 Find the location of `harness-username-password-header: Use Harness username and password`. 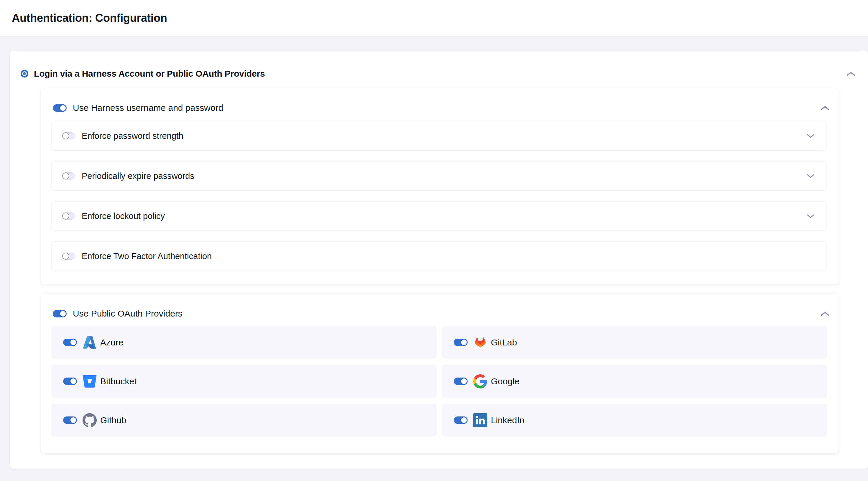

harness-username-password-header: Use Harness username and password is located at coordinates (440, 108).